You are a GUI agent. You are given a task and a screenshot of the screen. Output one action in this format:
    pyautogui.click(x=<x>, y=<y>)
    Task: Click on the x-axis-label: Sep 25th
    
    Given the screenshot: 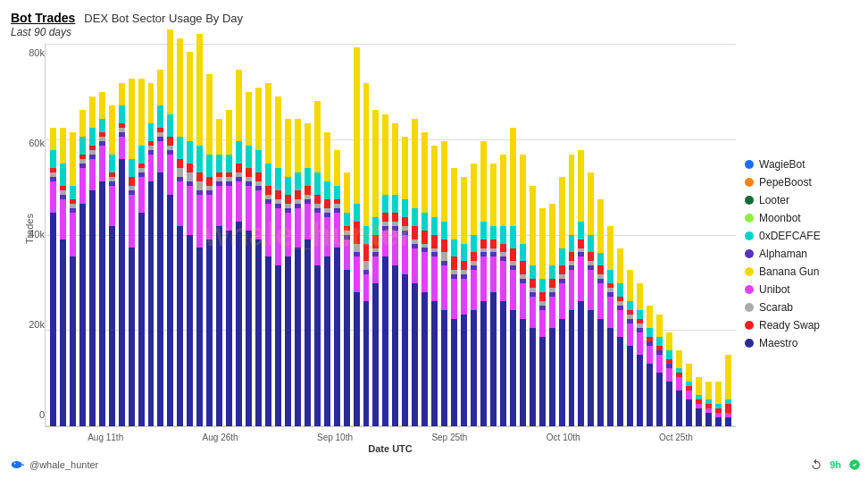 What is the action you would take?
    pyautogui.click(x=449, y=438)
    